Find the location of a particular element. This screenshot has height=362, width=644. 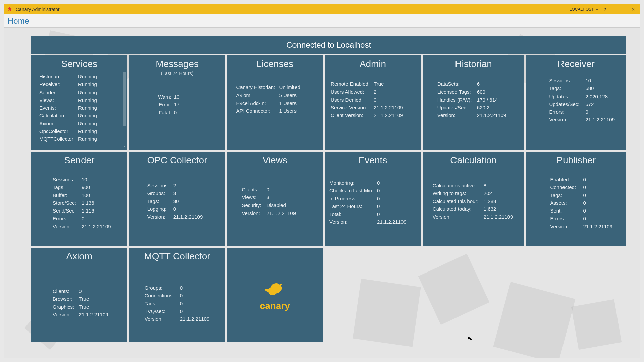

stat-label: Excel Add-In: is located at coordinates (256, 103).